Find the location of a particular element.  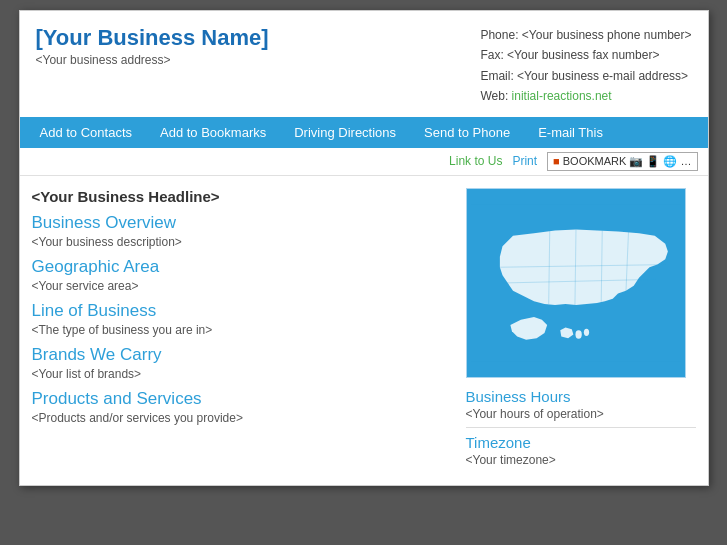

web-url-link: initial-reactions.net is located at coordinates (562, 96).